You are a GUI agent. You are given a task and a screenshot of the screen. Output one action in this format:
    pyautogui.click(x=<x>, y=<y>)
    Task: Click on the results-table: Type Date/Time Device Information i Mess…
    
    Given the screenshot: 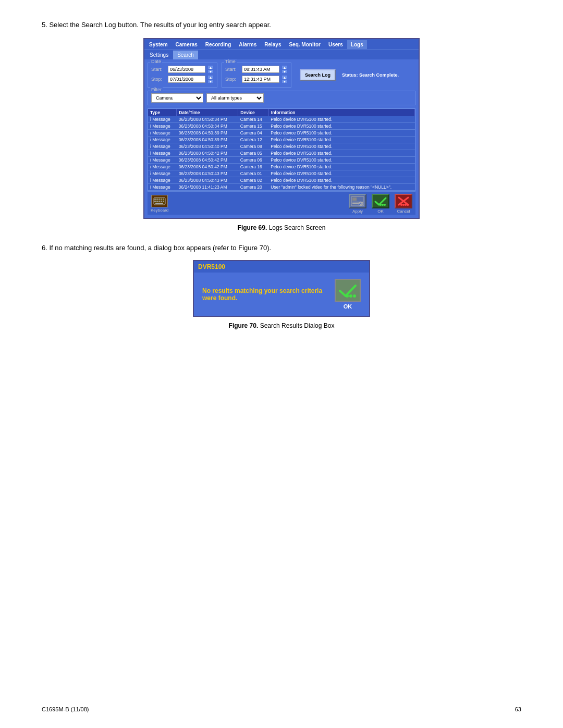 What is the action you would take?
    pyautogui.click(x=282, y=150)
    